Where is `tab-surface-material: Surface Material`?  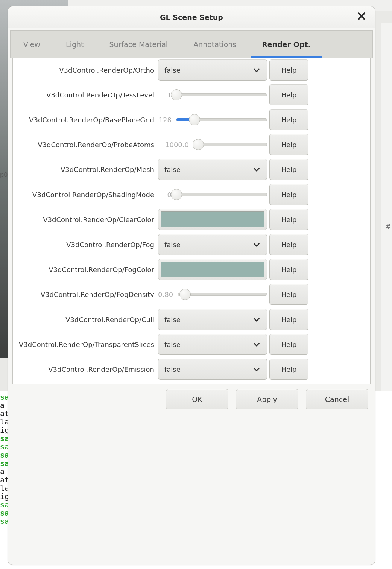 tab-surface-material: Surface Material is located at coordinates (139, 44).